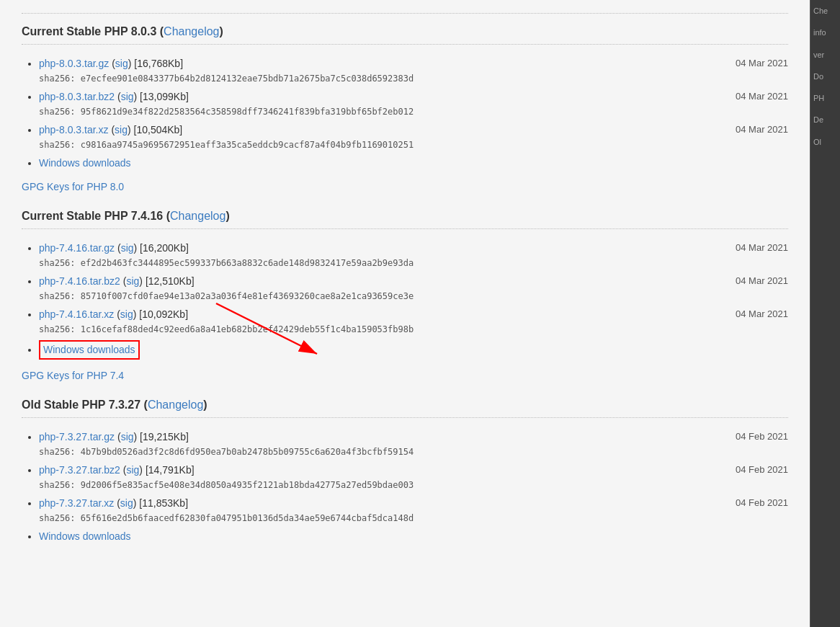 The width and height of the screenshot is (840, 627). What do you see at coordinates (414, 296) in the screenshot?
I see `php7416-tar-bz2-sha: sha256: 85710f007cfd0fae94e13a02a3a036f4…` at bounding box center [414, 296].